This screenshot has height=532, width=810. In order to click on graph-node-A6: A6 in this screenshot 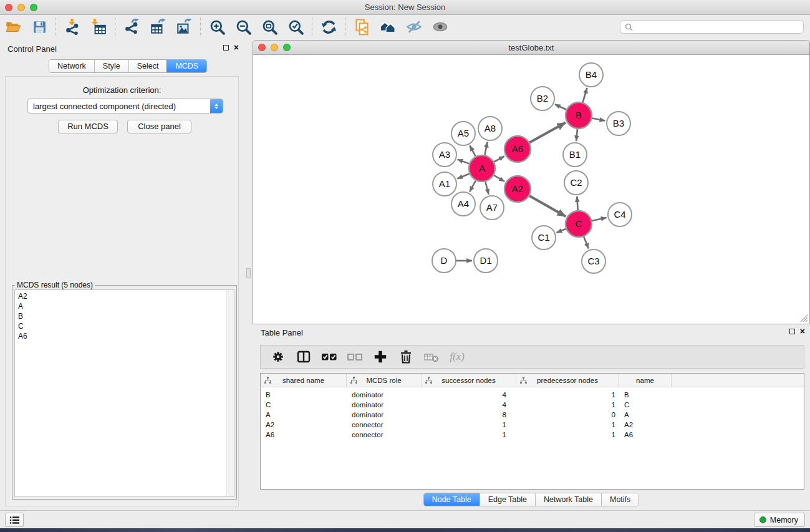, I will do `click(518, 149)`.